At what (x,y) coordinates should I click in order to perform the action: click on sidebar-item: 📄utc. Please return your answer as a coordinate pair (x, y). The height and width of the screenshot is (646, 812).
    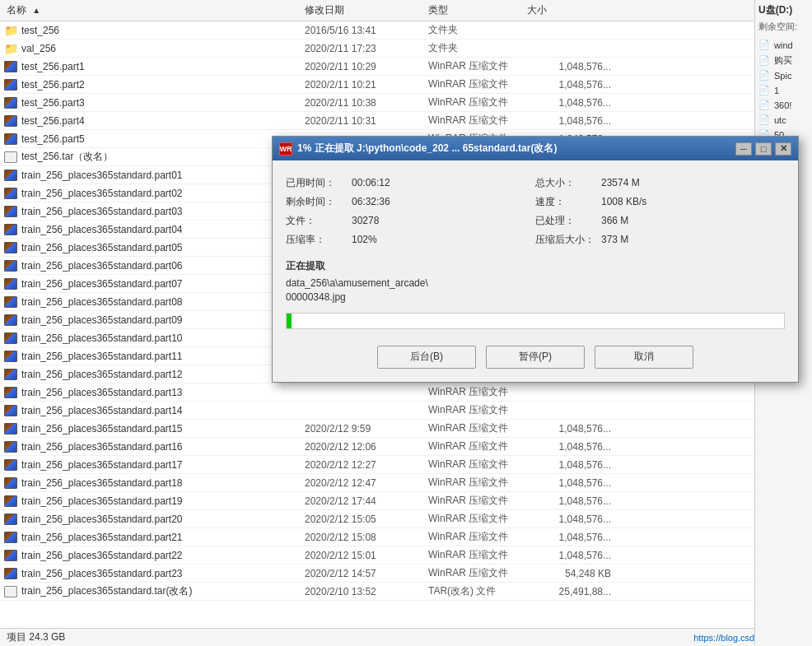
    Looking at the image, I should click on (784, 120).